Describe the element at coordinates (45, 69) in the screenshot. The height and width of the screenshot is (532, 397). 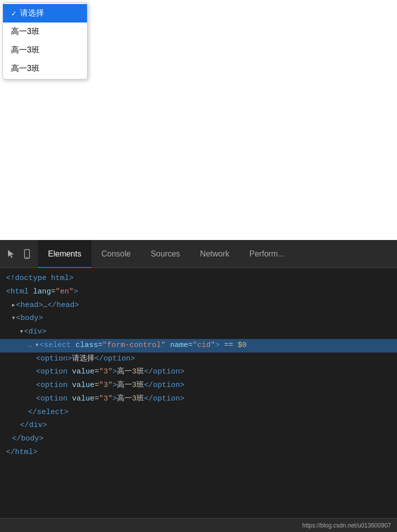
I see `dropdown-item-3: 高一3班` at that location.